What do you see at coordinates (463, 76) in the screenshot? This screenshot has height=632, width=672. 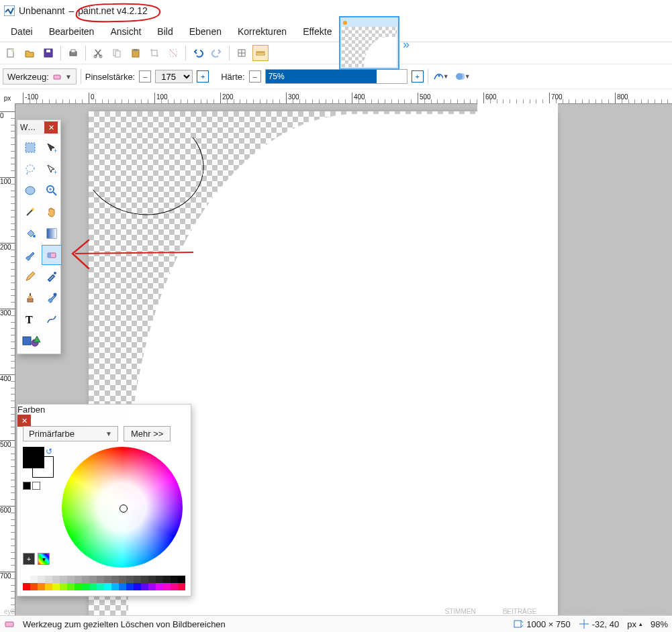 I see `blendmode-selector: ▼` at bounding box center [463, 76].